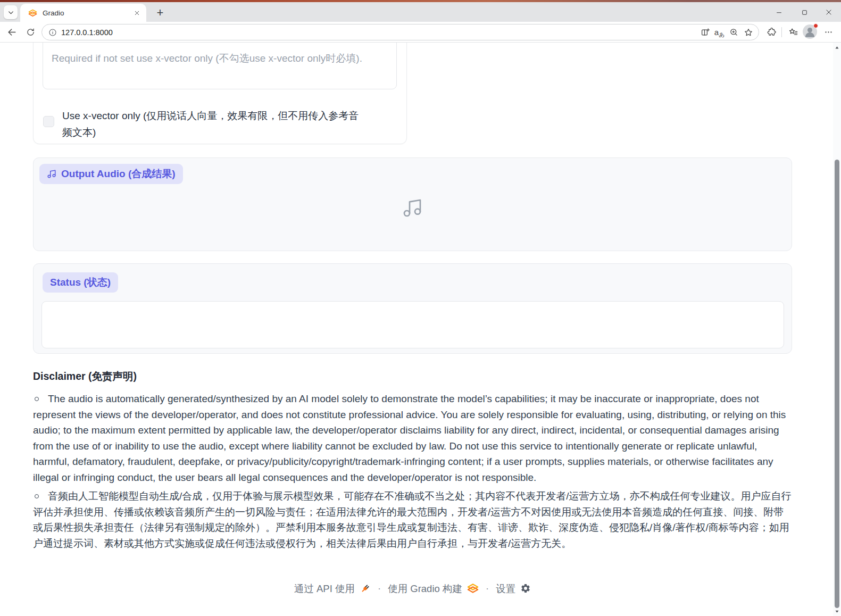  Describe the element at coordinates (748, 32) in the screenshot. I see `favorite-star-icon` at that location.